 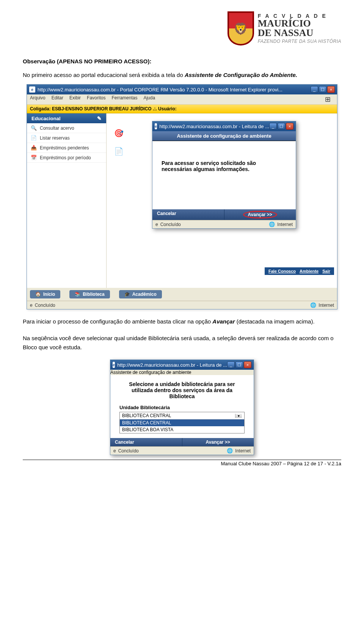 I want to click on popup2-titlebar: e http://www2.mauricionassau.com.br - Le…, so click(x=182, y=365).